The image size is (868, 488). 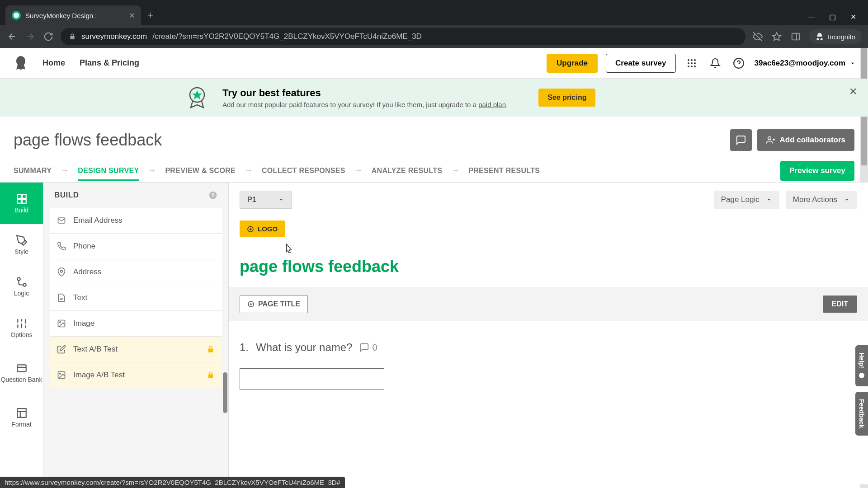 What do you see at coordinates (108, 171) in the screenshot?
I see `step-design: DESIGN SURVEY` at bounding box center [108, 171].